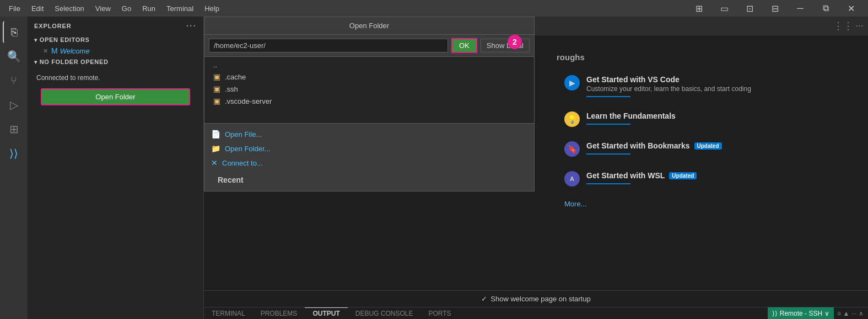  I want to click on menu-view: View, so click(103, 9).